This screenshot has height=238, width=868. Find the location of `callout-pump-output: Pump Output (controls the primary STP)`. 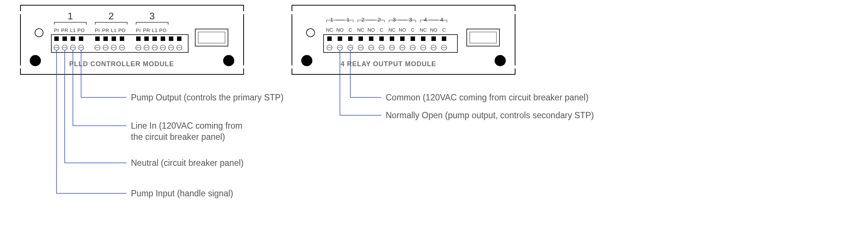

callout-pump-output: Pump Output (controls the primary STP) is located at coordinates (207, 97).